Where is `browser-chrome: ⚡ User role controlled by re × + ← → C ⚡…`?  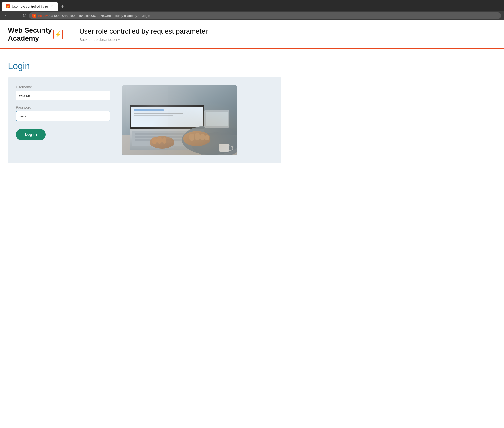
browser-chrome: ⚡ User role controlled by re × + ← → C ⚡… is located at coordinates (252, 10).